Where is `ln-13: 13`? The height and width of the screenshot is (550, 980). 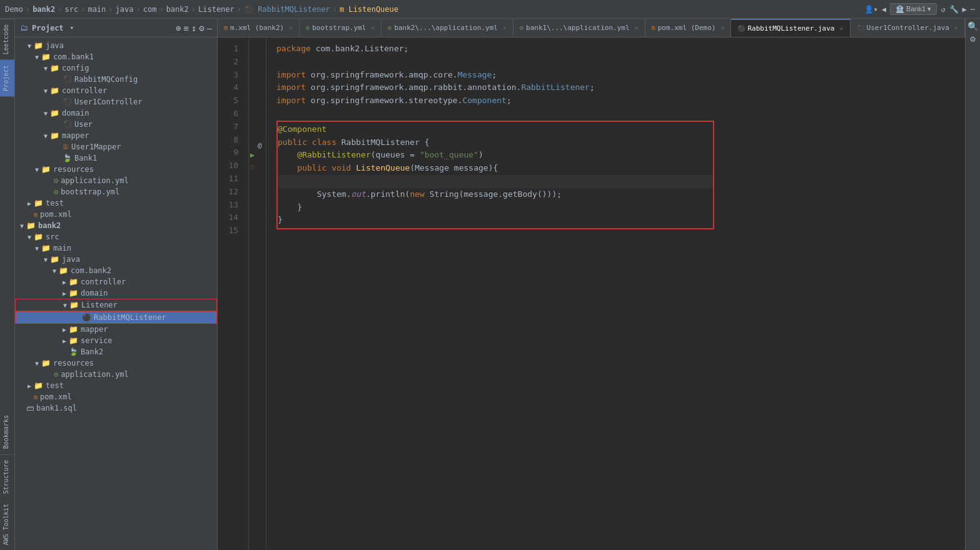
ln-13: 13 is located at coordinates (230, 205).